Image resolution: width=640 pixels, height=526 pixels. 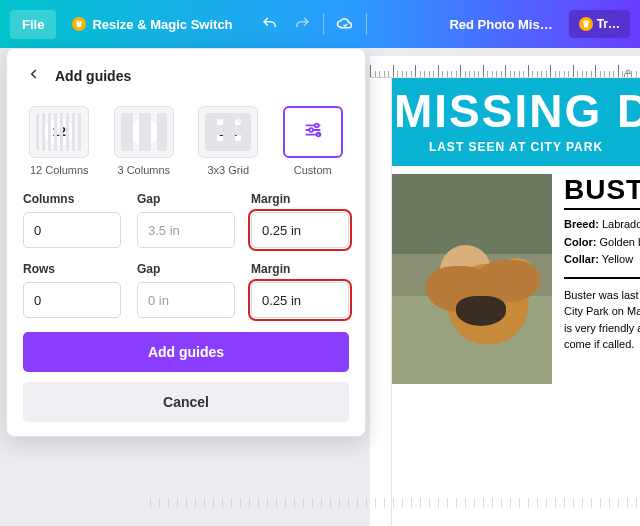 I want to click on preset-12-value: 12, so click(x=59, y=132).